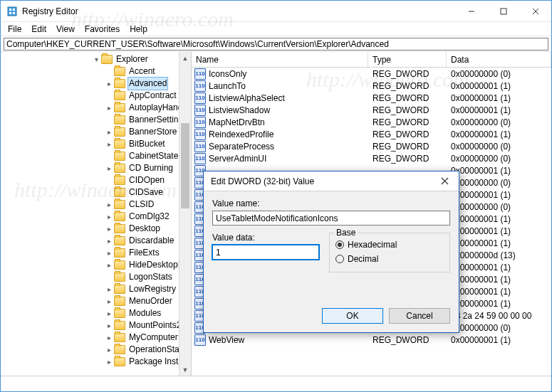 The height and width of the screenshot is (392, 552). I want to click on tree-item: Accent, so click(95, 71).